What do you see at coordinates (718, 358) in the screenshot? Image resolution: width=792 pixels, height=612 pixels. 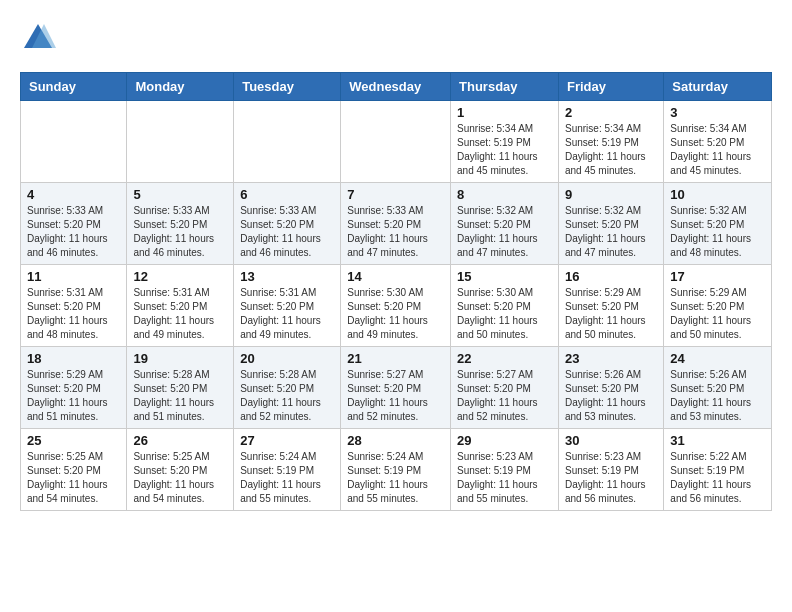 I see `day-number: 24` at bounding box center [718, 358].